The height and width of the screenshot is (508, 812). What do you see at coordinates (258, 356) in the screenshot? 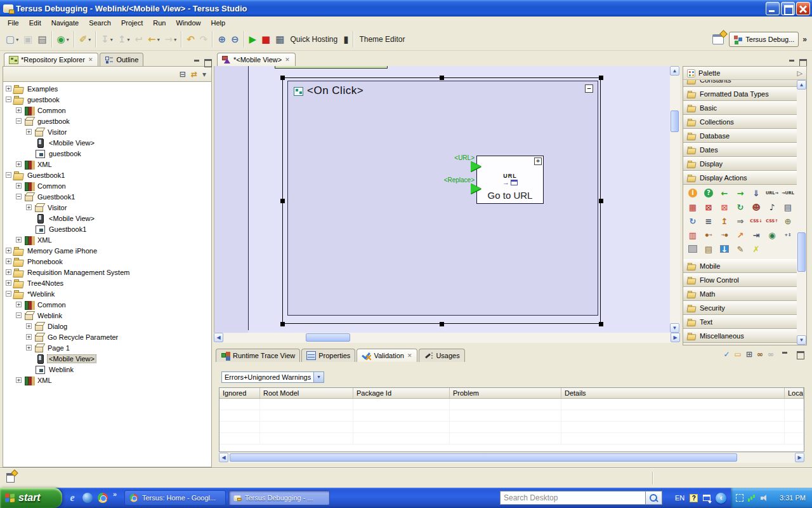
I see `tab-runtime-trace-view: Runtime Trace View` at bounding box center [258, 356].